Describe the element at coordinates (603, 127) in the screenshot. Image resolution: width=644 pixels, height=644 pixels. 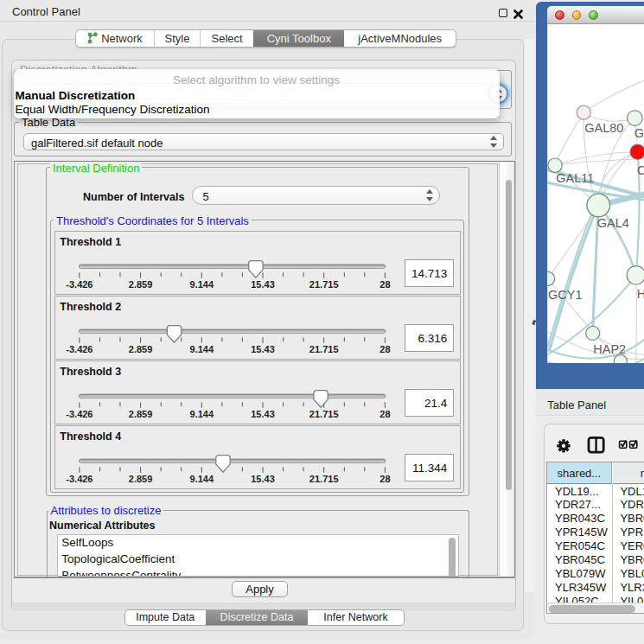
I see `svg-text: GAL80` at that location.